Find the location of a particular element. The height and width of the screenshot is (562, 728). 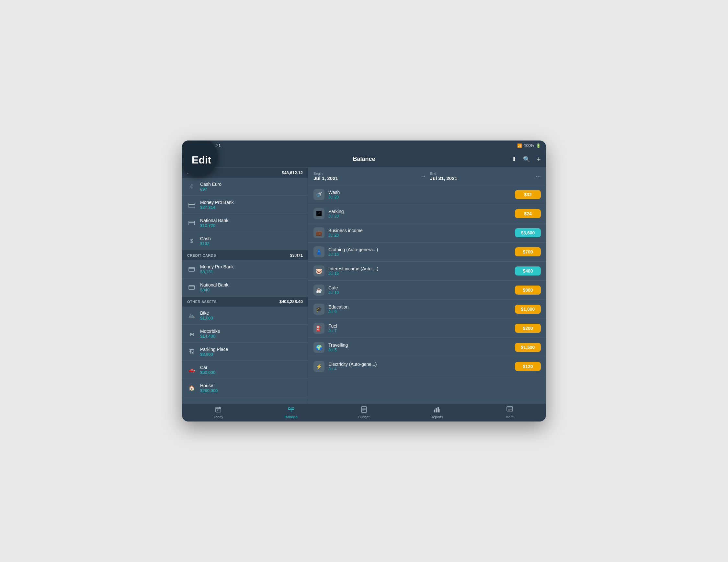

account-name: Cash is located at coordinates (251, 239).